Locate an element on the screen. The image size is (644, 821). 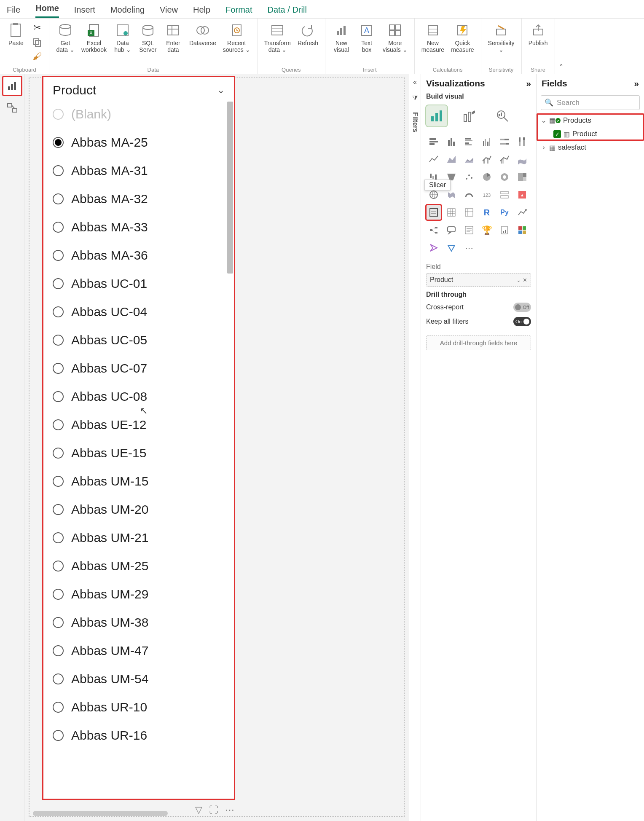
viz-r: R is located at coordinates (487, 212).